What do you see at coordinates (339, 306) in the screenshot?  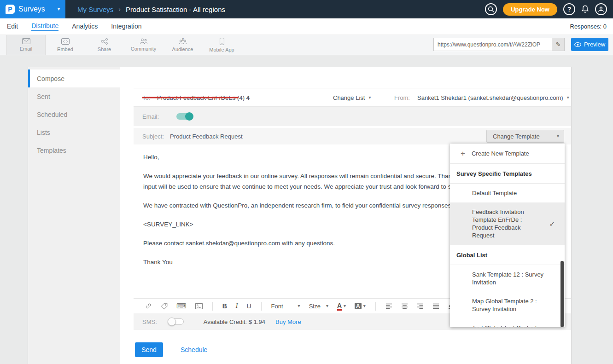 I see `text-color-label: A` at bounding box center [339, 306].